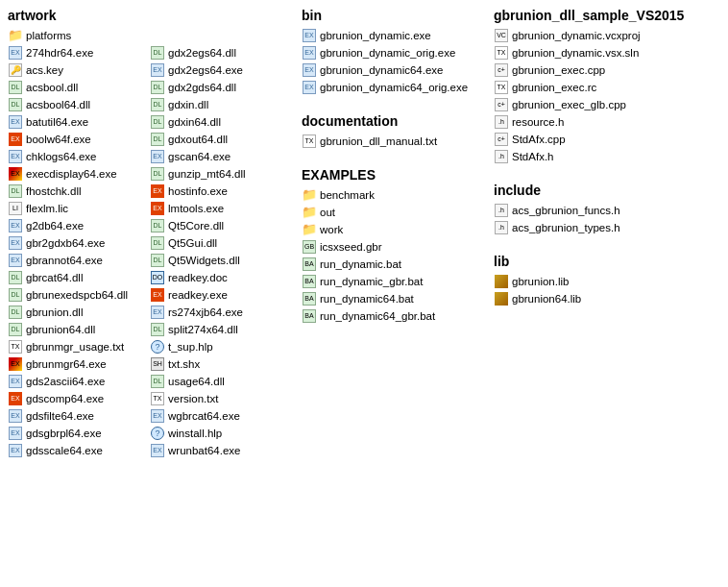 This screenshot has width=728, height=587. What do you see at coordinates (221, 312) in the screenshot?
I see `list-item: EXrs274xjb64.exe` at bounding box center [221, 312].